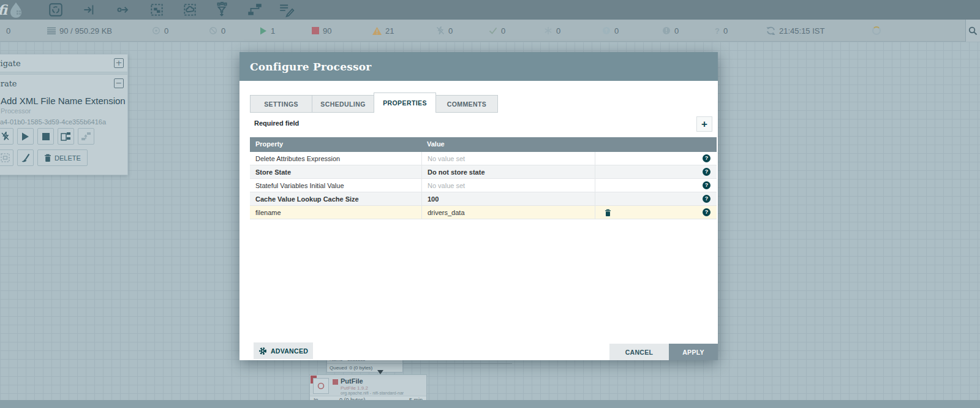 The width and height of the screenshot is (980, 408). I want to click on add-property-button: +, so click(704, 124).